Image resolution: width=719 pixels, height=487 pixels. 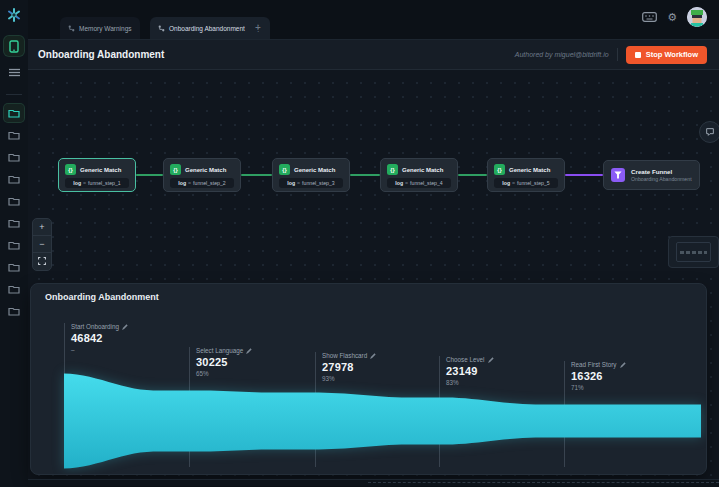 I want to click on tab-label: Memory Warnings, so click(x=106, y=28).